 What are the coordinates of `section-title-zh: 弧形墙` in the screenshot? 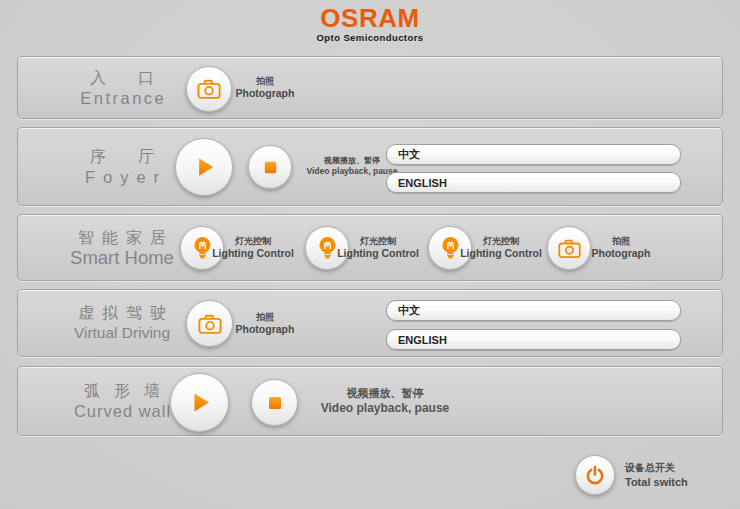 It's located at (122, 391).